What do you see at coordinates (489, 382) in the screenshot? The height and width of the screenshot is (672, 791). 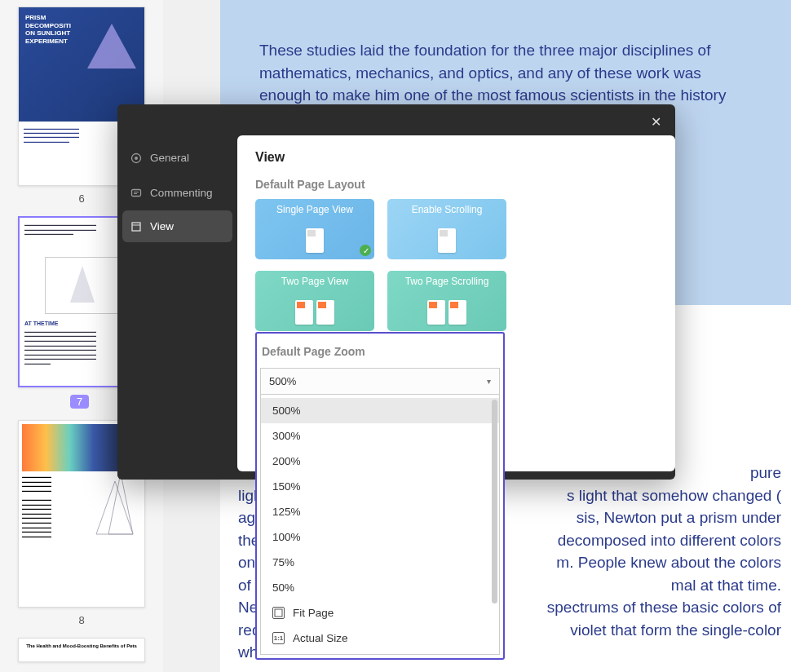 I see `chevron-down-icon: ▾` at bounding box center [489, 382].